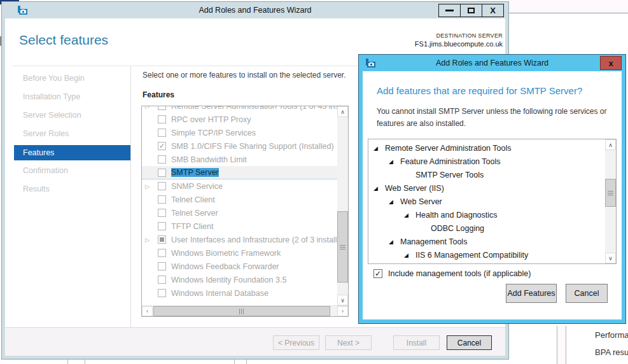  Describe the element at coordinates (226, 253) in the screenshot. I see `feature-label: Windows Biometric Framework` at that location.